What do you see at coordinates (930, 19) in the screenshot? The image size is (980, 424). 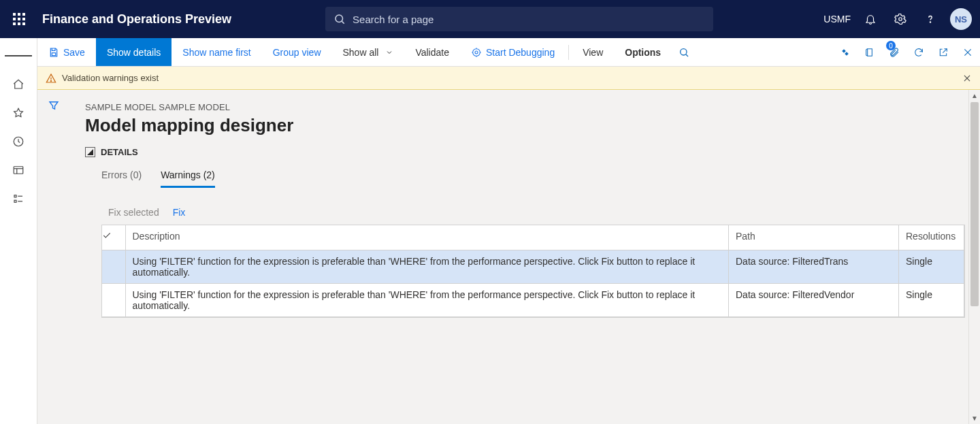 I see `help-icon` at bounding box center [930, 19].